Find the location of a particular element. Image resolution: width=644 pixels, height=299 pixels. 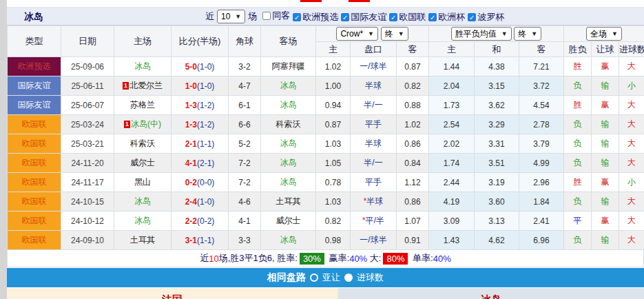

away-team-link: 科索沃 is located at coordinates (289, 125).